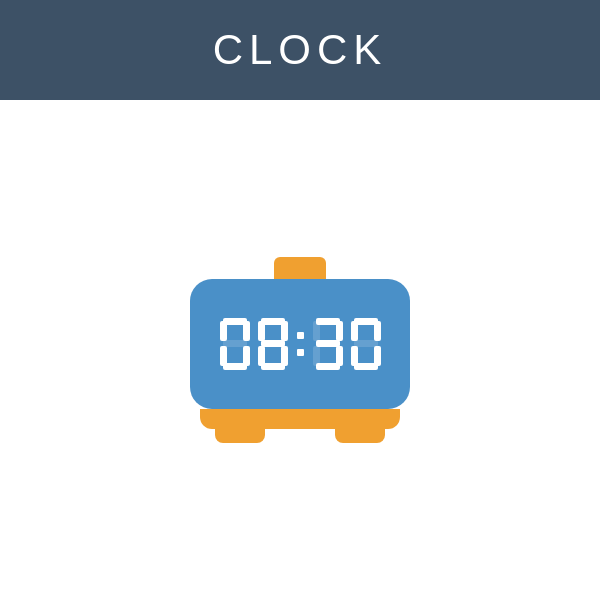 The width and height of the screenshot is (600, 600). I want to click on clock-foot-right, so click(360, 436).